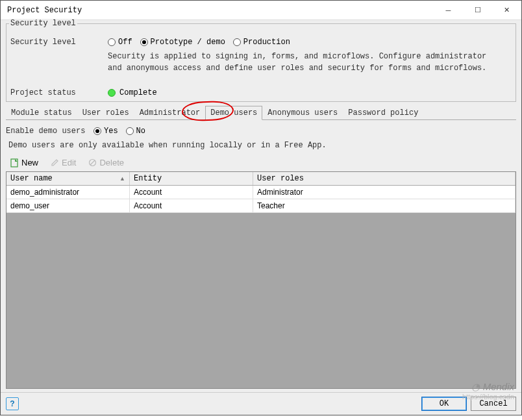  Describe the element at coordinates (506, 10) in the screenshot. I see `close-button: ✕` at that location.